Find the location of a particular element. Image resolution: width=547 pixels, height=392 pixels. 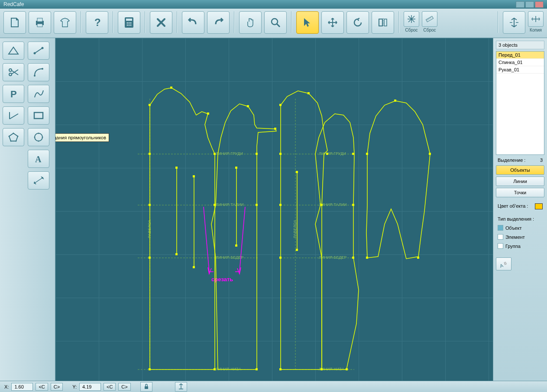

rotate-button is located at coordinates (358, 22).